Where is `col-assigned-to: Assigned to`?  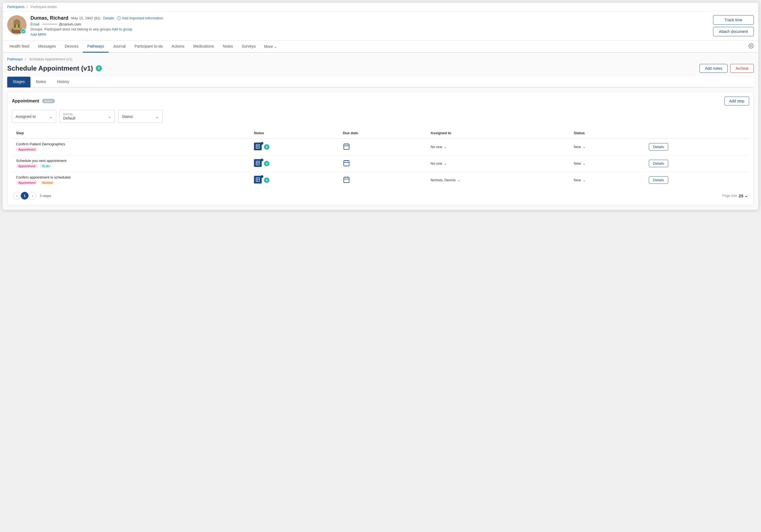 col-assigned-to: Assigned to is located at coordinates (498, 133).